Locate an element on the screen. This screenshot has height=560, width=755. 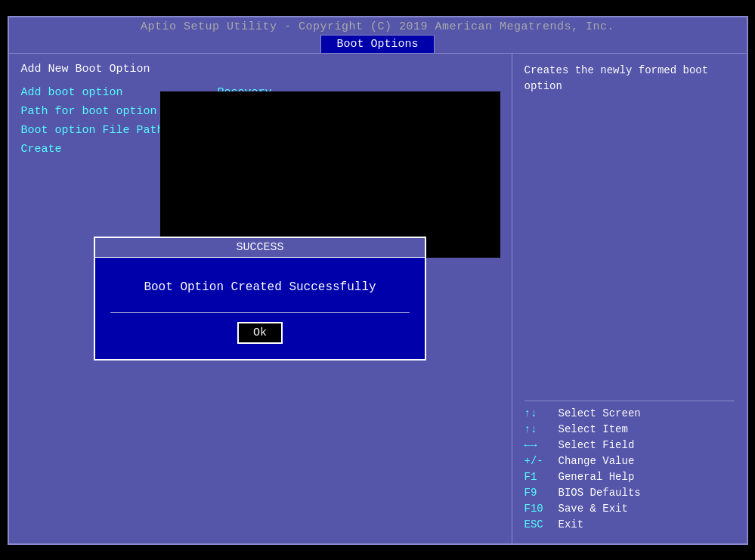
key-select-field: ←→ Select Field is located at coordinates (630, 445).